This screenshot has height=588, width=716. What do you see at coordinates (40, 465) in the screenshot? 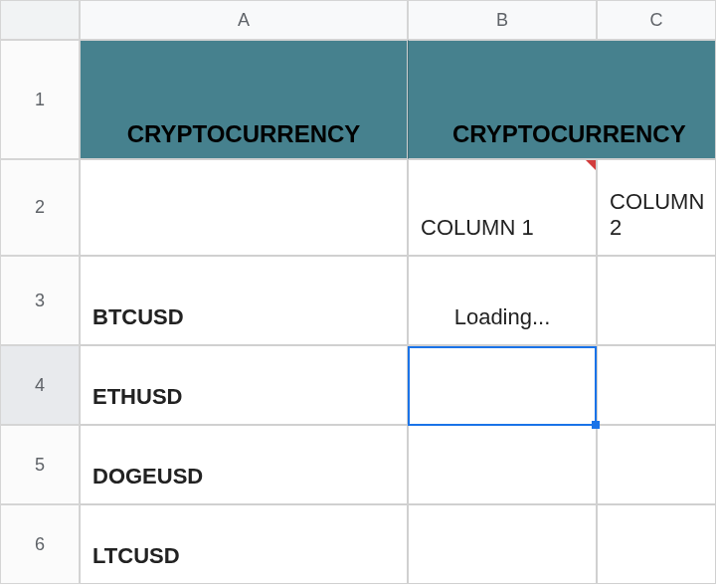
I see `row-header-5: 5` at bounding box center [40, 465].